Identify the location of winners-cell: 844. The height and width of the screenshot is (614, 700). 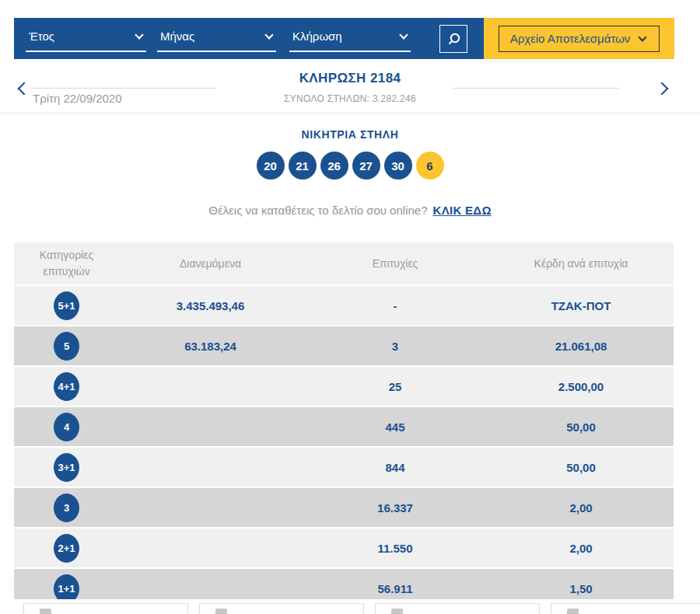
(395, 468).